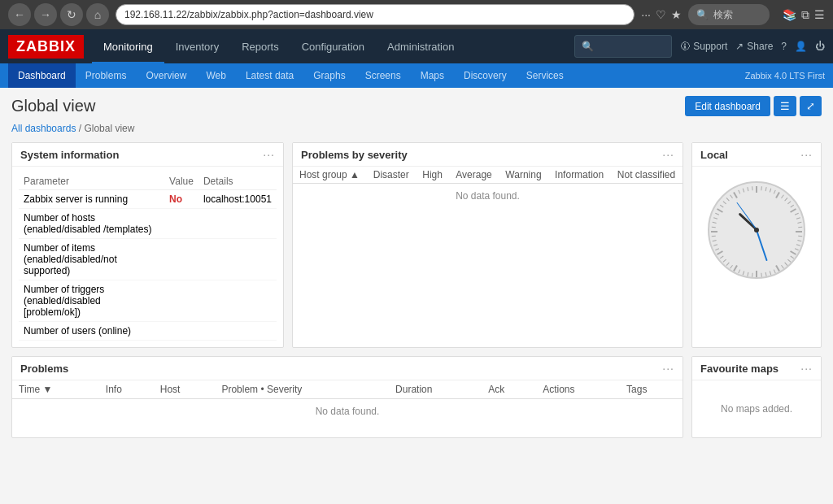  Describe the element at coordinates (647, 176) in the screenshot. I see `col-not-classified: Not classified` at that location.